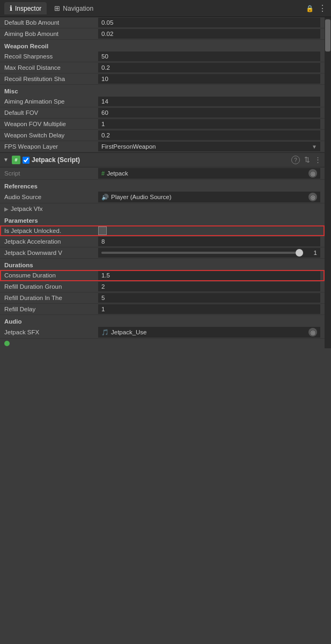 Image resolution: width=331 pixels, height=644 pixels. Describe the element at coordinates (52, 309) in the screenshot. I see `prop-label-refill-delay: Refill Delay` at that location.